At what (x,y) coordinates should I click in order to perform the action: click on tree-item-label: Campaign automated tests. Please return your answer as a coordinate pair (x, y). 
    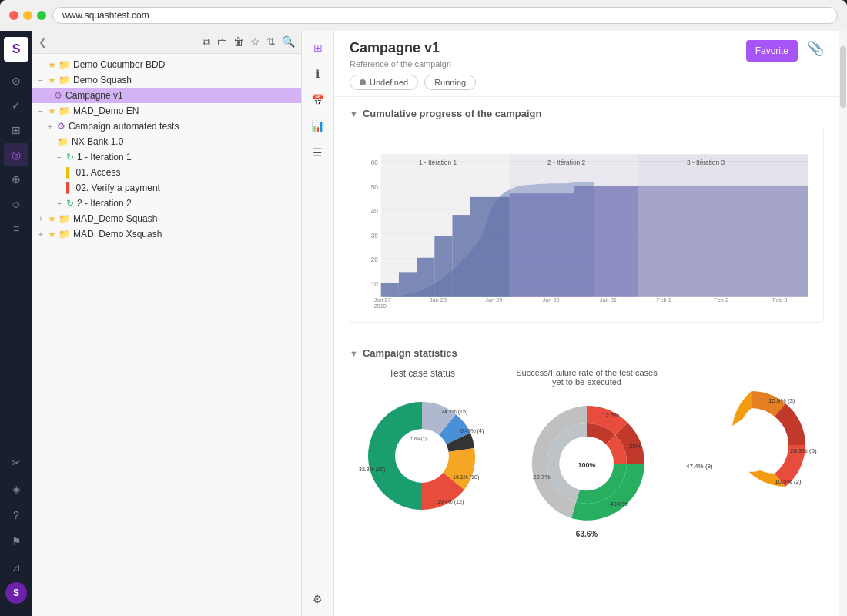
    Looking at the image, I should click on (123, 126).